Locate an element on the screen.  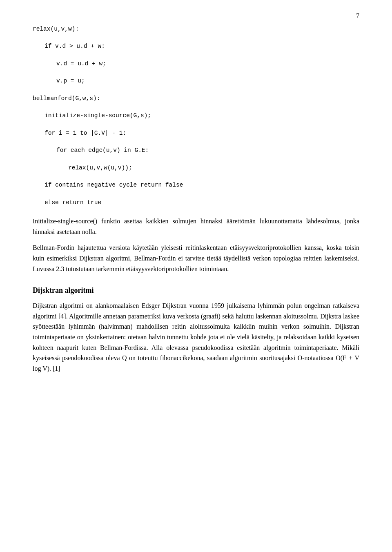
code-line-bf-6: else return true is located at coordinates (202, 203).